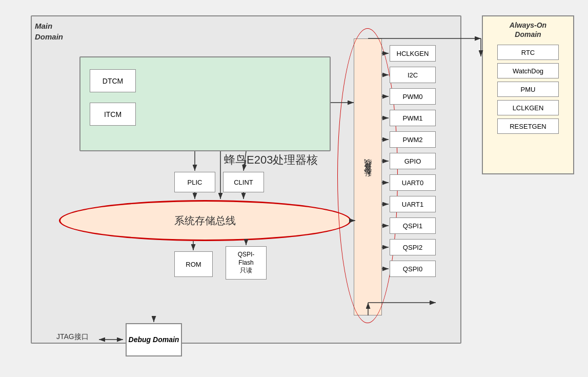 This screenshot has height=377, width=588. I want to click on peripheral-qspi0: QSPI0, so click(413, 269).